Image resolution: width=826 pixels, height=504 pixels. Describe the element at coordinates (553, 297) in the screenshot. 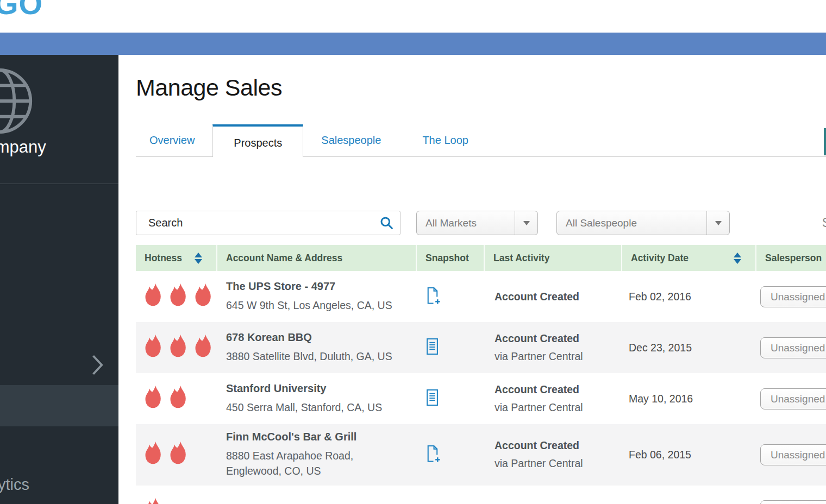

I see `last-activity-cell: Account Created` at that location.